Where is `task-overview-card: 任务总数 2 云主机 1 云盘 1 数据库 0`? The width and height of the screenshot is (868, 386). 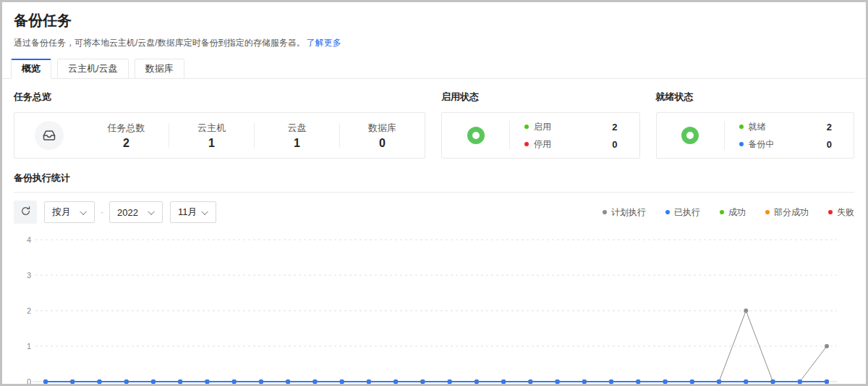
task-overview-card: 任务总数 2 云主机 1 云盘 1 数据库 0 is located at coordinates (220, 135).